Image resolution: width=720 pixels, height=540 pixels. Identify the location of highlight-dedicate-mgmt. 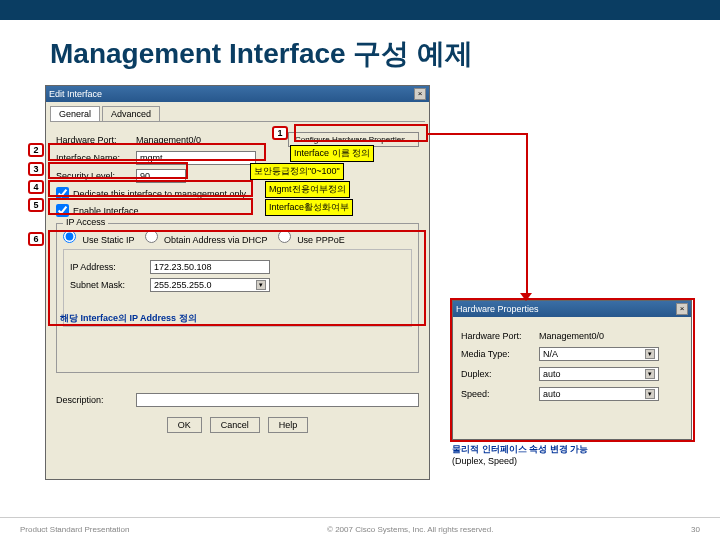
(150, 188).